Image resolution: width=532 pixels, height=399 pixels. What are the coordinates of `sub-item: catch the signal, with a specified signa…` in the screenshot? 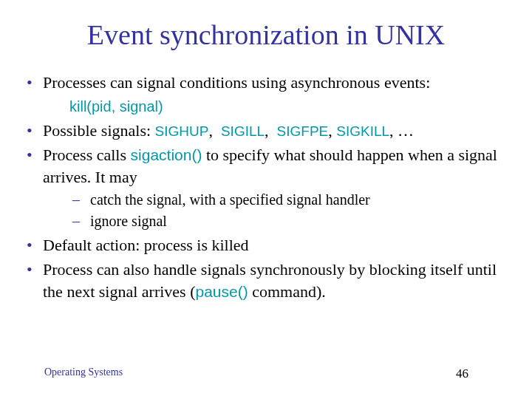 It's located at (276, 200).